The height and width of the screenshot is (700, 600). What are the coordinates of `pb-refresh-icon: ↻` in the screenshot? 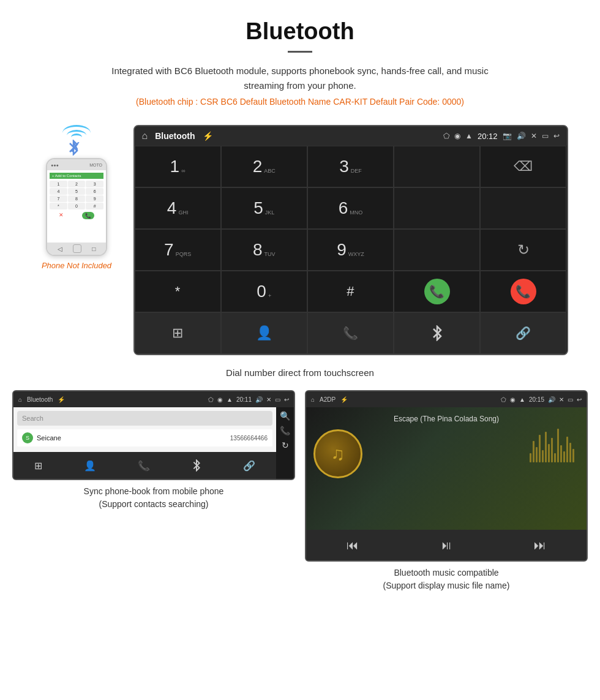 It's located at (285, 445).